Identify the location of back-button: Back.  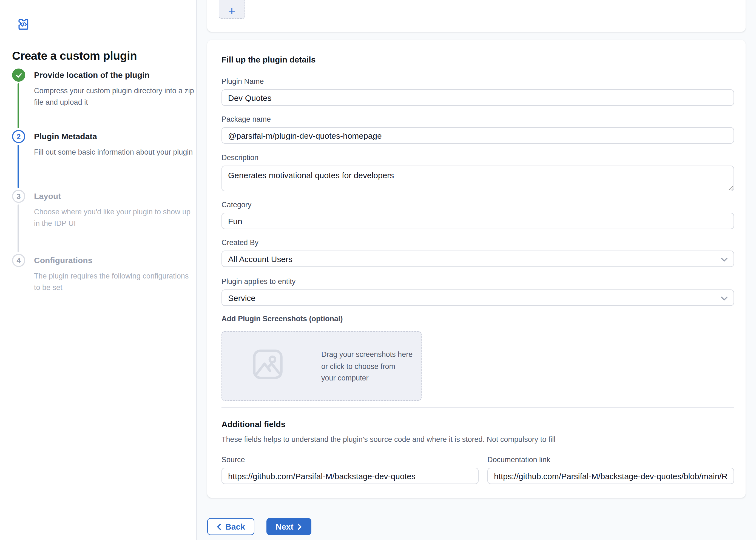
(231, 527).